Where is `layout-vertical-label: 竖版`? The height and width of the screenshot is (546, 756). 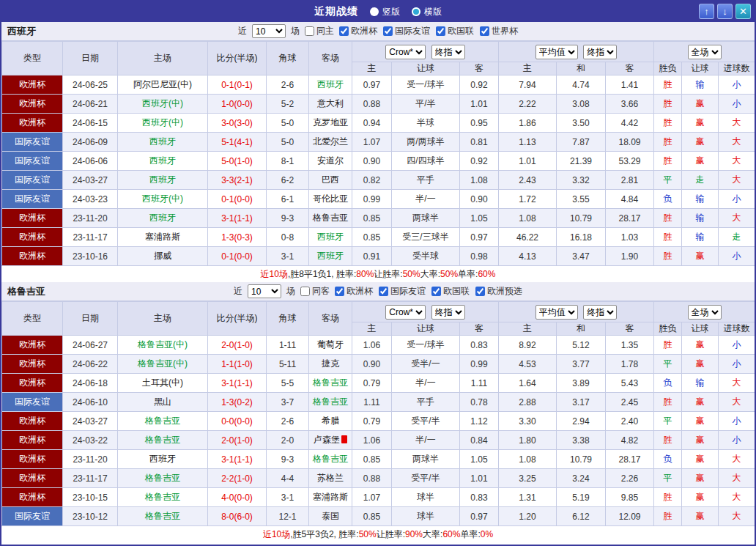
layout-vertical-label: 竖版 is located at coordinates (391, 12).